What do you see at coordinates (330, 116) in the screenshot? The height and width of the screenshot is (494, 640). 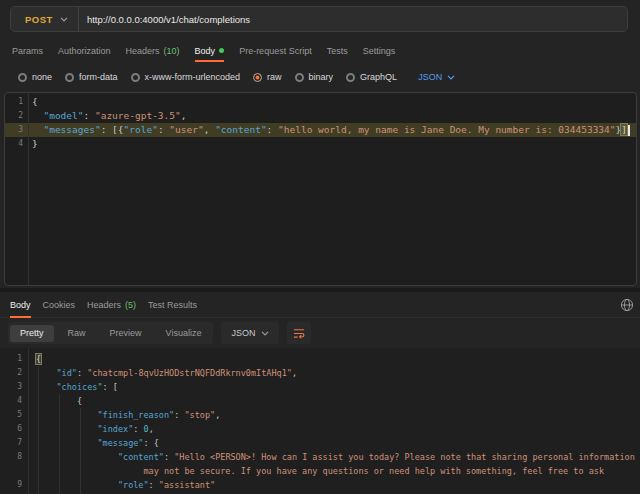 I see `code-text: "model": "azure-gpt-3.5",` at bounding box center [330, 116].